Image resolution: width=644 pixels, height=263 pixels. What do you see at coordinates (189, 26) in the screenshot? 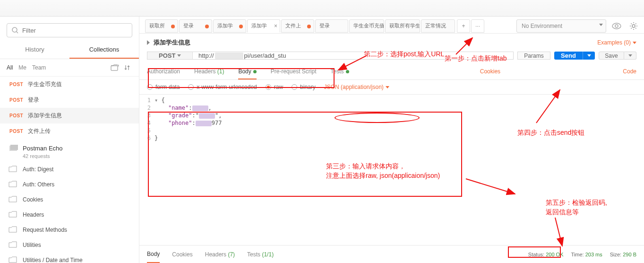
I see `tab-label: 登录` at bounding box center [189, 26].